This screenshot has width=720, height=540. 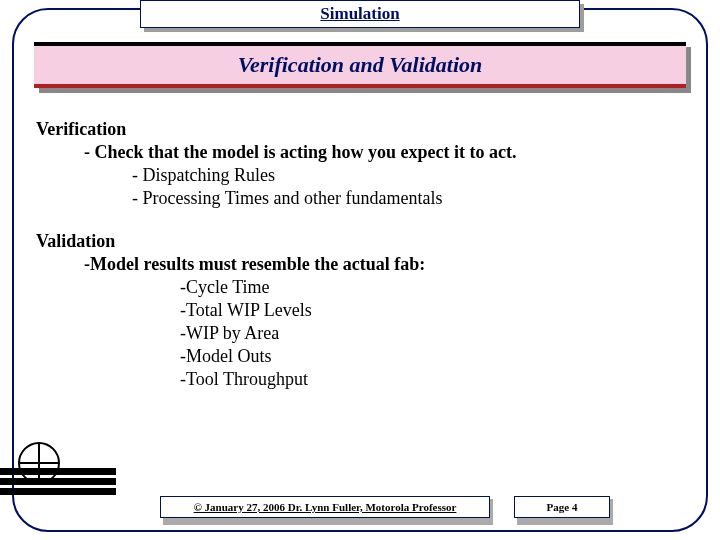 What do you see at coordinates (360, 356) in the screenshot?
I see `validation-item: -Model Outs` at bounding box center [360, 356].